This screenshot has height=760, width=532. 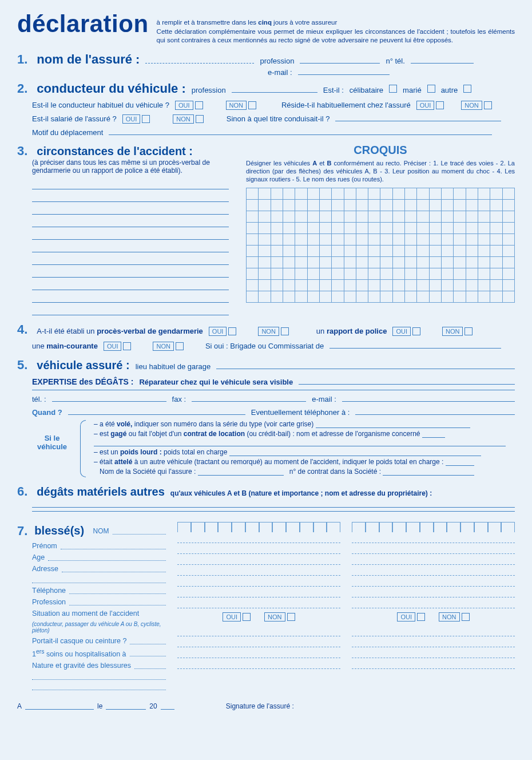 I want to click on s4-rp-non: NON, so click(x=458, y=331).